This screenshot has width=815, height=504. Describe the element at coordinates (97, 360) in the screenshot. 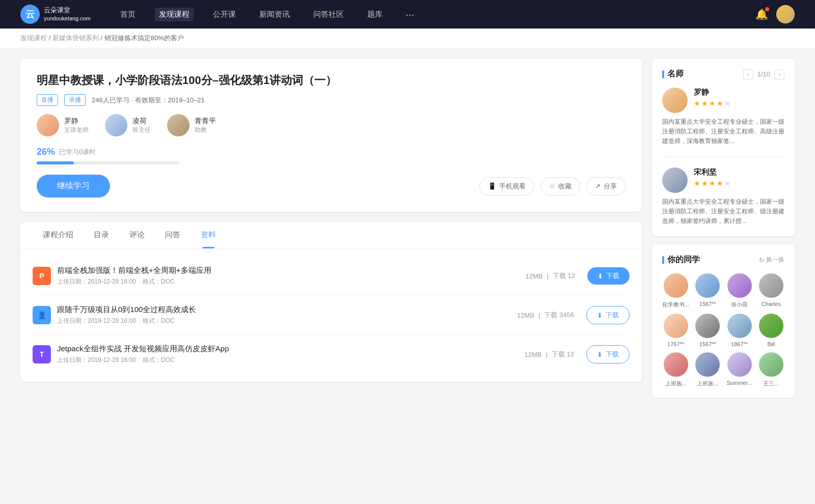

I see `resource-date-3: 上传日期：2019-12-28 16:00` at that location.